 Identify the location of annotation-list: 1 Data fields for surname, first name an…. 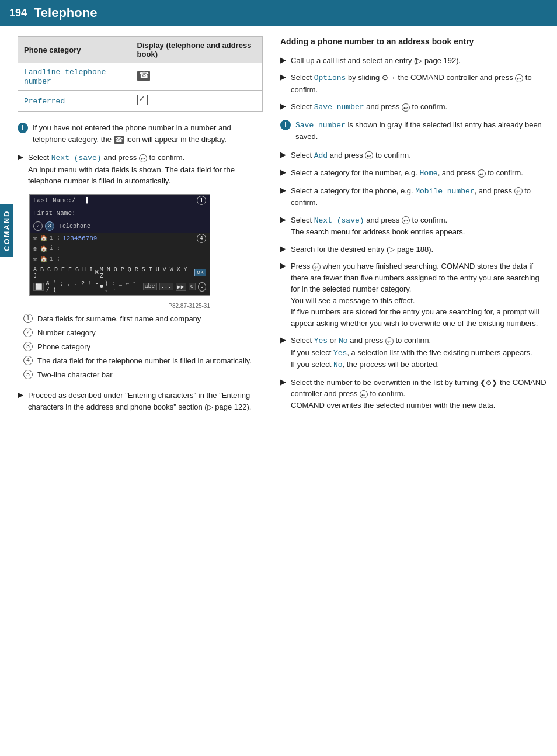
(143, 347).